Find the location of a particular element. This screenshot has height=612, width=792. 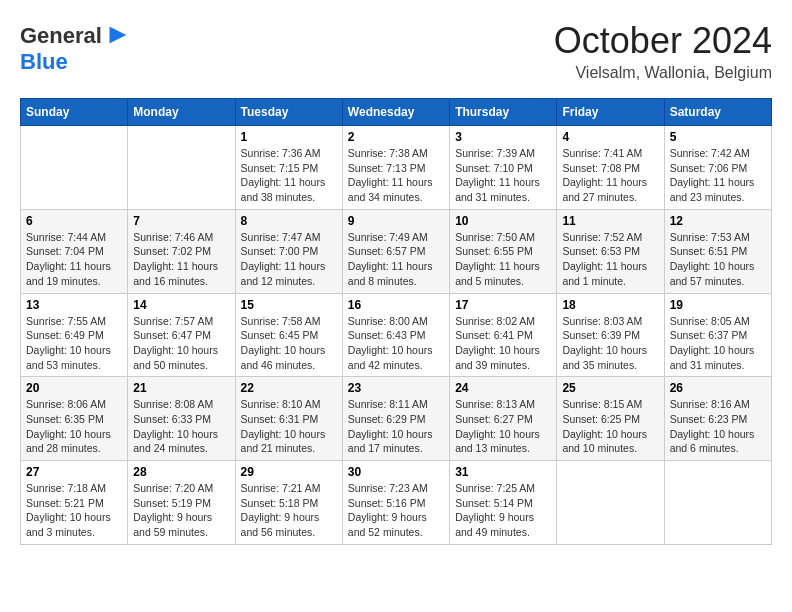

calendar-cell: 7Sunrise: 7:46 AMSunset: 7:02 PMDaylight… is located at coordinates (182, 251).